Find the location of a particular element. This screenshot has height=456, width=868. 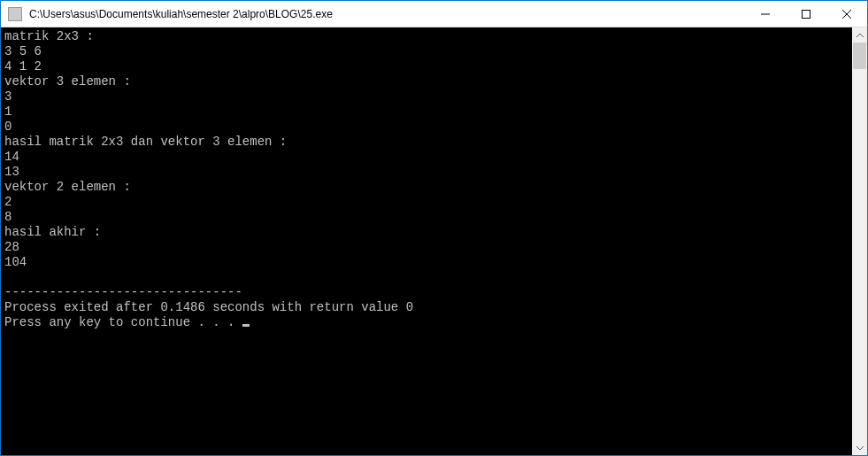

close-icon is located at coordinates (847, 14).